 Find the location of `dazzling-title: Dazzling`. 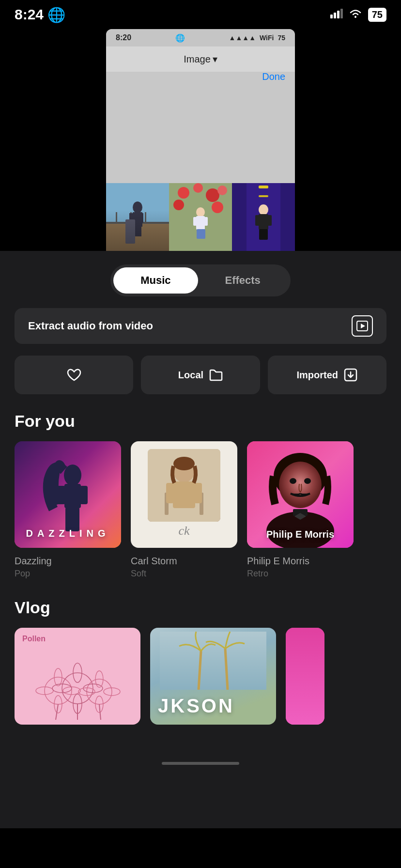

dazzling-title: Dazzling is located at coordinates (68, 561).